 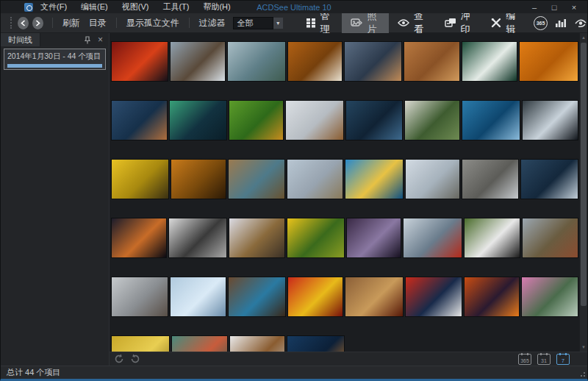 What do you see at coordinates (505, 24) in the screenshot?
I see `tab-edit: 编辑` at bounding box center [505, 24].